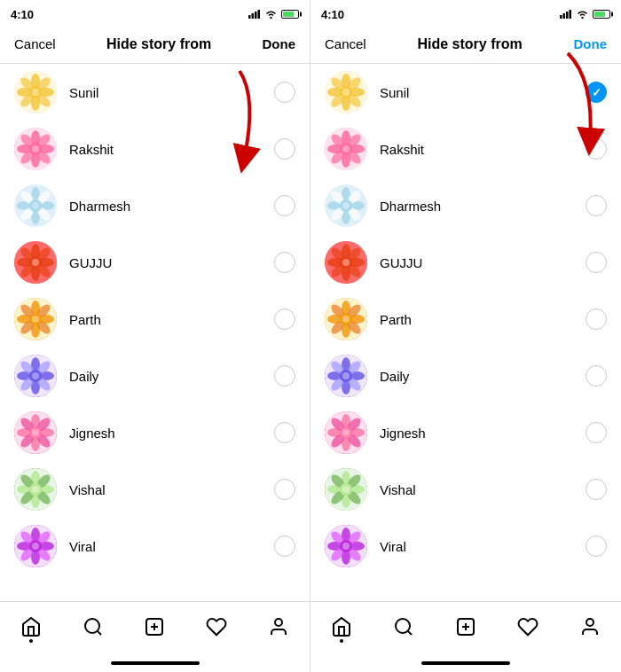  Describe the element at coordinates (342, 627) in the screenshot. I see `nav-home-right` at that location.